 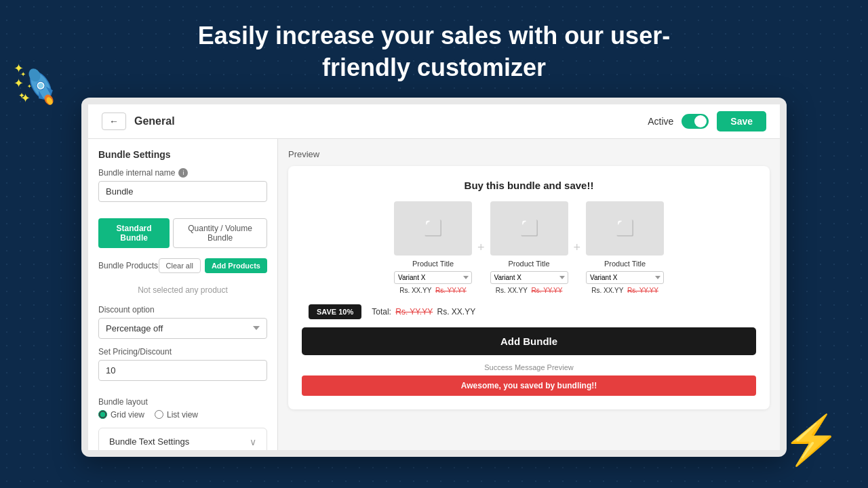 What do you see at coordinates (423, 312) in the screenshot?
I see `total-text: Total: Rs. YY.YY Rs. XX.YY` at bounding box center [423, 312].